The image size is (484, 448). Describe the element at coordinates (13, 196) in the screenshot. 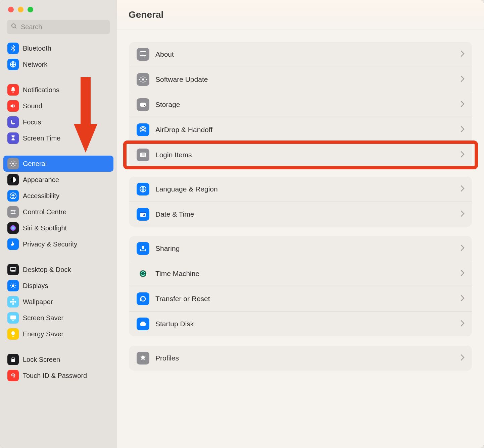

I see `accessibility-icon` at that location.